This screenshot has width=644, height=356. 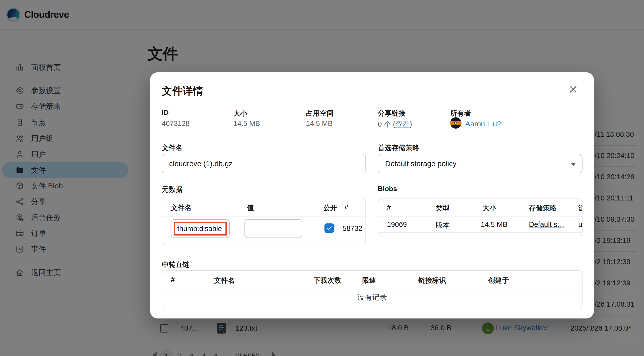 What do you see at coordinates (200, 228) in the screenshot?
I see `metadata-key-input: thumb:disable` at bounding box center [200, 228].